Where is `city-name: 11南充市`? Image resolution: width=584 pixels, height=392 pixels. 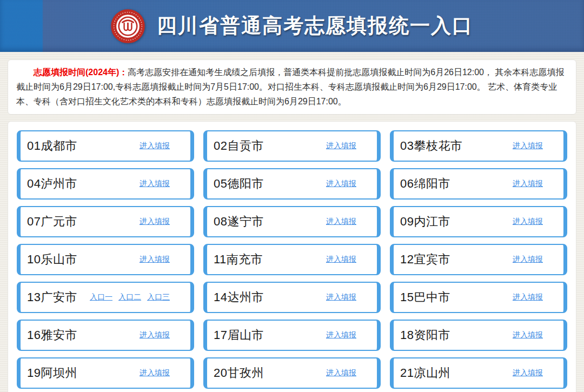
city-name: 11南充市 is located at coordinates (238, 260).